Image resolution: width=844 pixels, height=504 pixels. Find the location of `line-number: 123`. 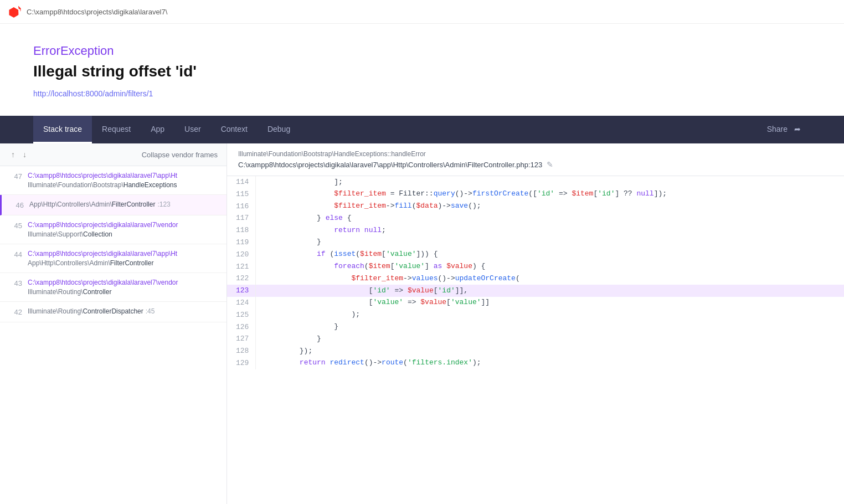

line-number: 123 is located at coordinates (241, 291).